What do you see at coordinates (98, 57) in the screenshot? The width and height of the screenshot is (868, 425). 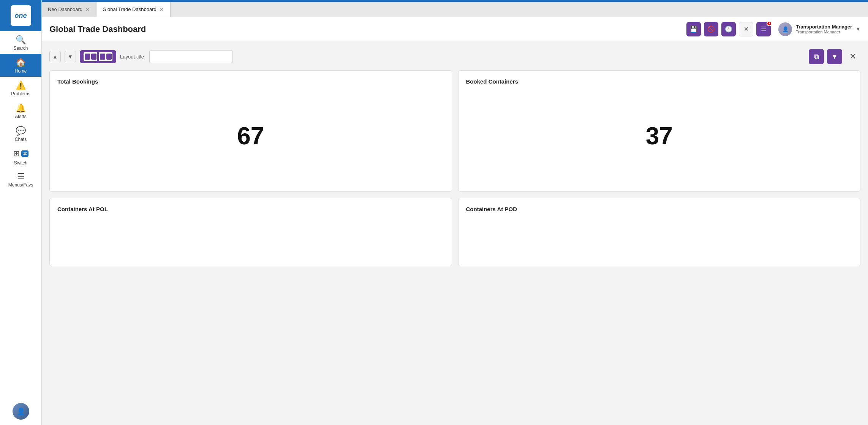 I see `layout-selector` at bounding box center [98, 57].